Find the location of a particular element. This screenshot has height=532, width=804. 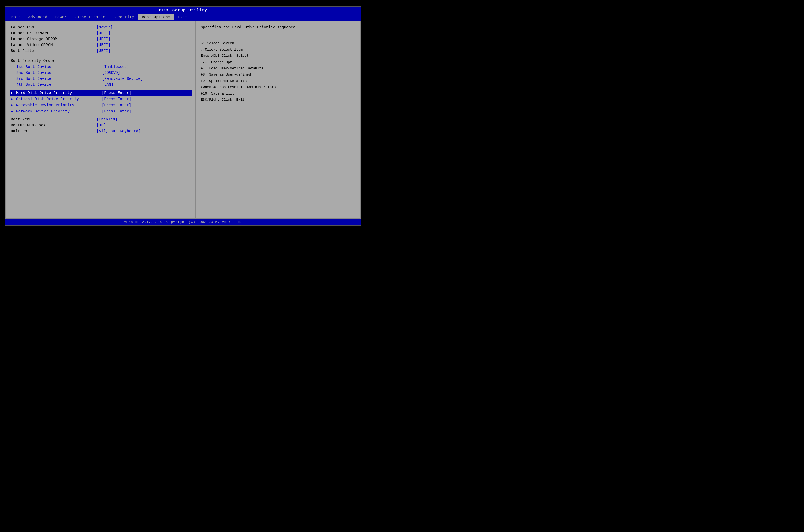

table-row: Launch PXE OPROM[UEFI] is located at coordinates (100, 33).